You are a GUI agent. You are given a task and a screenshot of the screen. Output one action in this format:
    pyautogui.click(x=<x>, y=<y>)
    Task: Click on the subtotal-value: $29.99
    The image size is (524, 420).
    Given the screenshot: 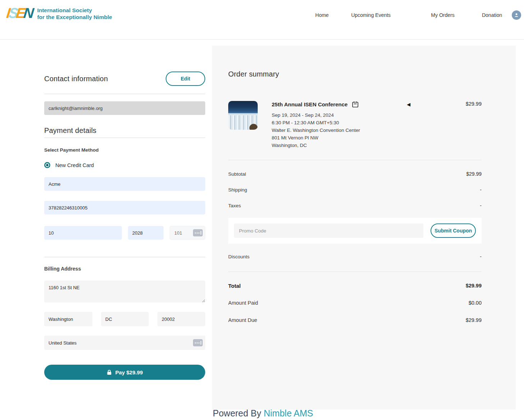 What is the action you would take?
    pyautogui.click(x=474, y=174)
    